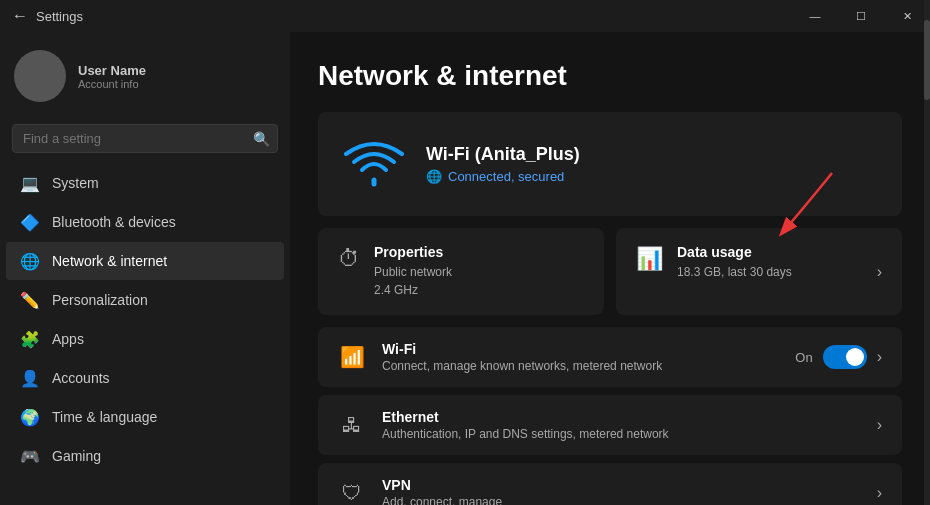  Describe the element at coordinates (349, 259) in the screenshot. I see `properties-icon: ⏱` at that location.